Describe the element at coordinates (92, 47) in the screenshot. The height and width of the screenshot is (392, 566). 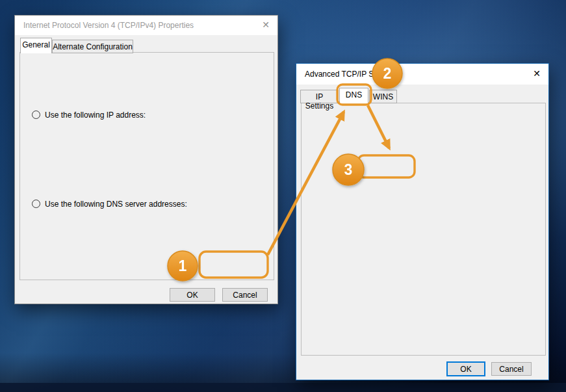
I see `tab-alternate-configuration: Alternate Configuration` at that location.